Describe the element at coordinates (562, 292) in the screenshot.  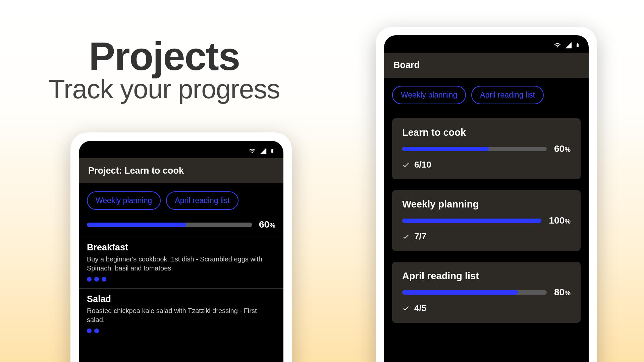
I see `progress-percent: 80%` at that location.